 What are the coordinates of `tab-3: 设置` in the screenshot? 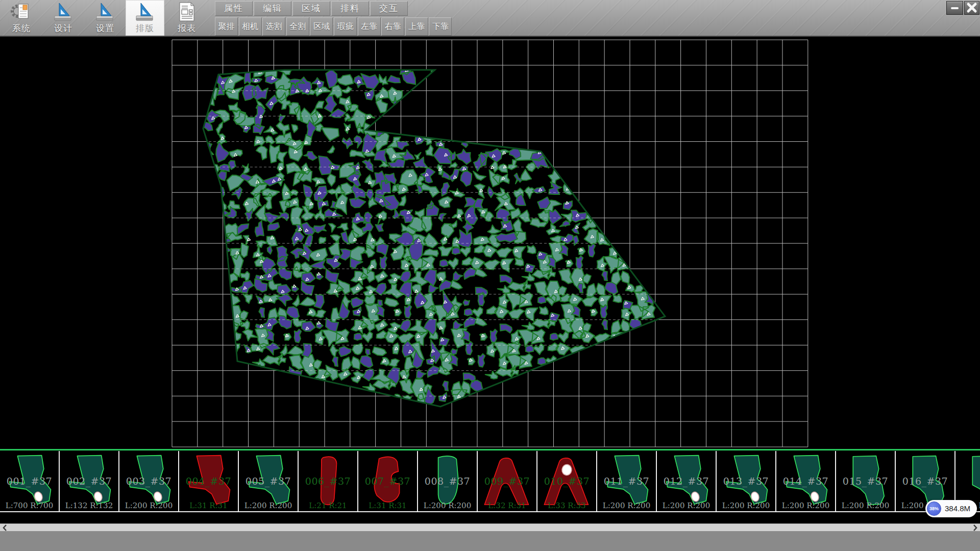 It's located at (105, 18).